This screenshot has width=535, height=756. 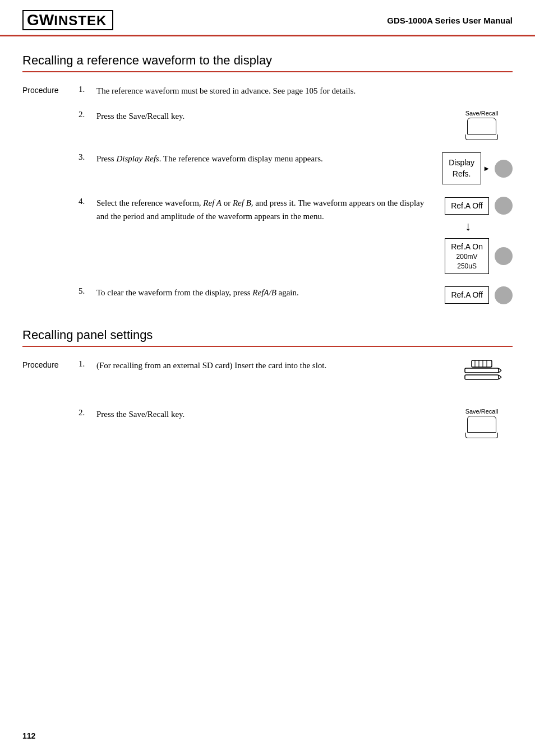 What do you see at coordinates (482, 378) in the screenshot?
I see `sd-card-icon` at bounding box center [482, 378].